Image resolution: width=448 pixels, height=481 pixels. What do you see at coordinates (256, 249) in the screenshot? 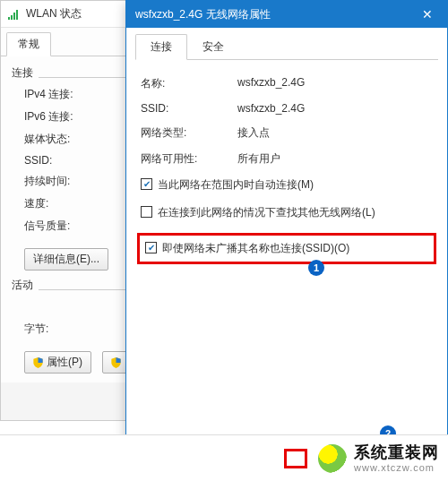
I see `checkbox-hiddenssid-label: 即使网络未广播其名称也连接(SSID)(O)` at bounding box center [256, 249].